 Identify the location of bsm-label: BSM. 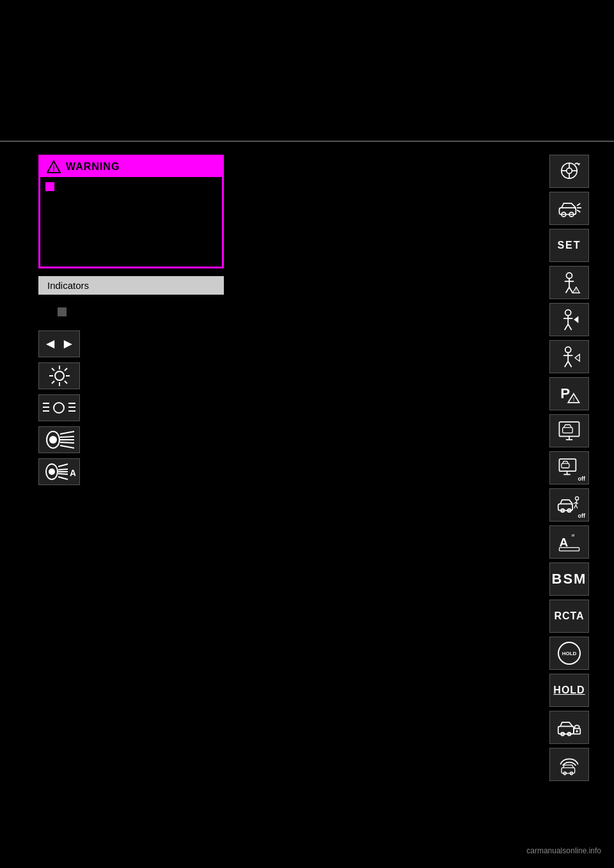
(569, 579).